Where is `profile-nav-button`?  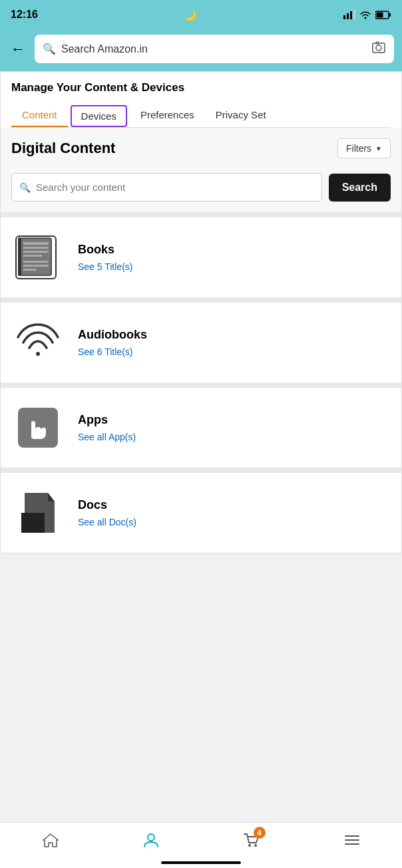
profile-nav-button is located at coordinates (151, 842).